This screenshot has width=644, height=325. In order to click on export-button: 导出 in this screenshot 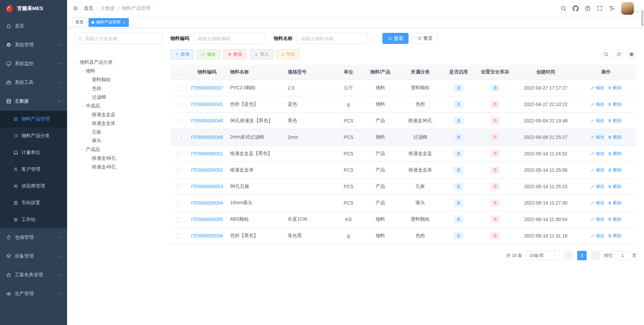, I will do `click(288, 54)`.